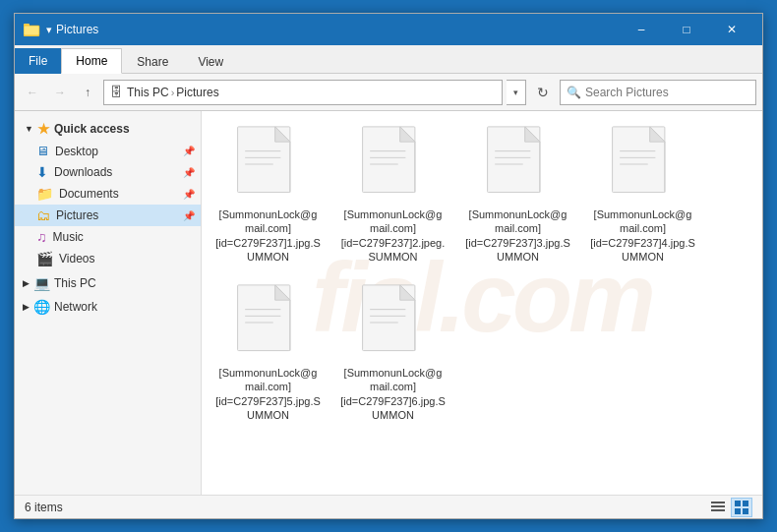 The height and width of the screenshot is (532, 777). Describe the element at coordinates (687, 30) in the screenshot. I see `titlebar-controls: – □ ✕` at that location.